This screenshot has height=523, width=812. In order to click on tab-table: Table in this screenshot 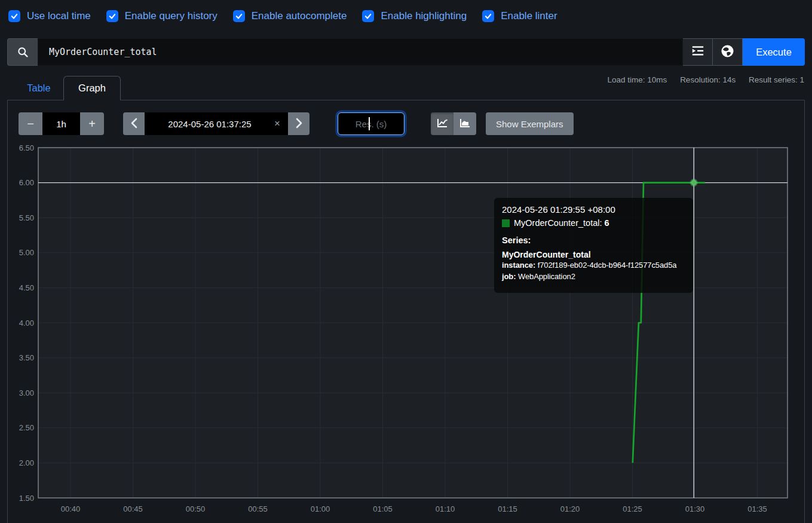, I will do `click(39, 88)`.